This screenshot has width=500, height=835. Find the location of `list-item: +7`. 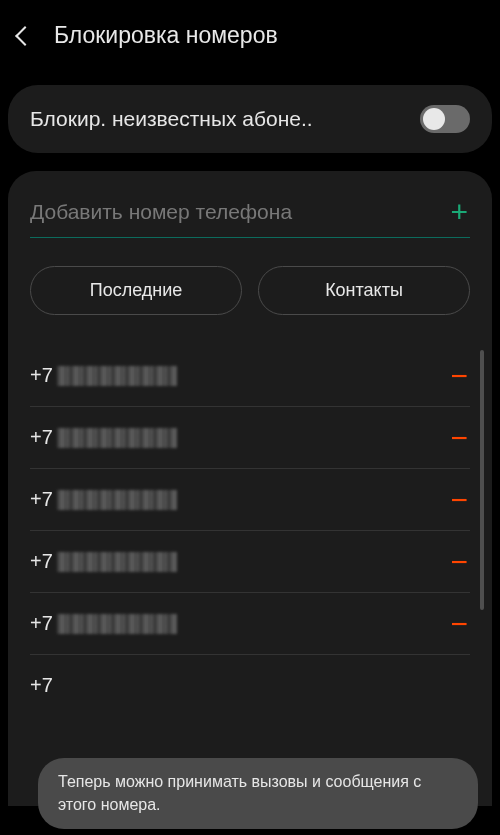

list-item: +7 is located at coordinates (250, 676).